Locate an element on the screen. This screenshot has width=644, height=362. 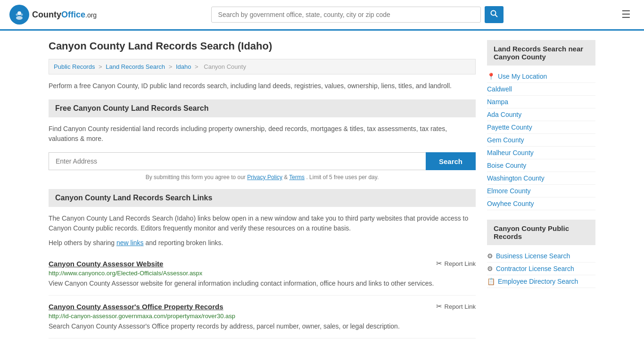
free-search-heading: Free Canyon County Land Records Search is located at coordinates (262, 108).